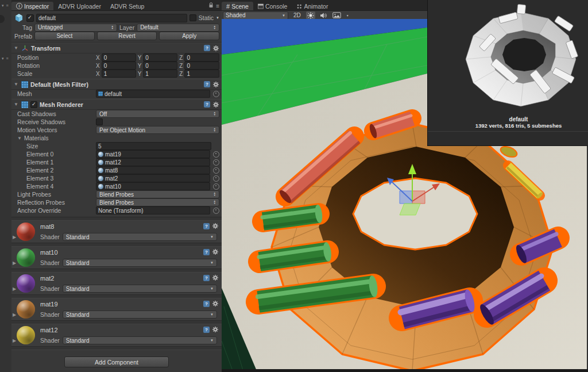  What do you see at coordinates (32, 6) in the screenshot?
I see `tab-inspector: Inspector` at bounding box center [32, 6].